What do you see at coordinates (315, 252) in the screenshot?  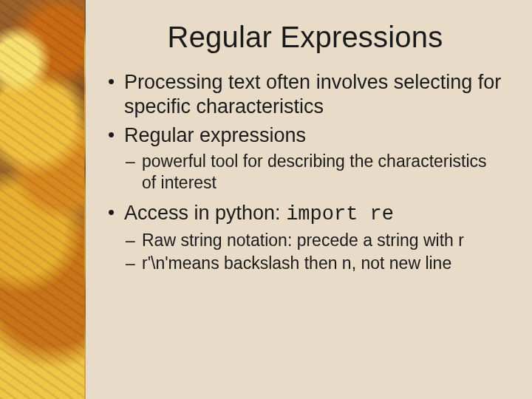 I see `sub-bullet-list: Raw string notation: precede a string wi…` at bounding box center [315, 252].